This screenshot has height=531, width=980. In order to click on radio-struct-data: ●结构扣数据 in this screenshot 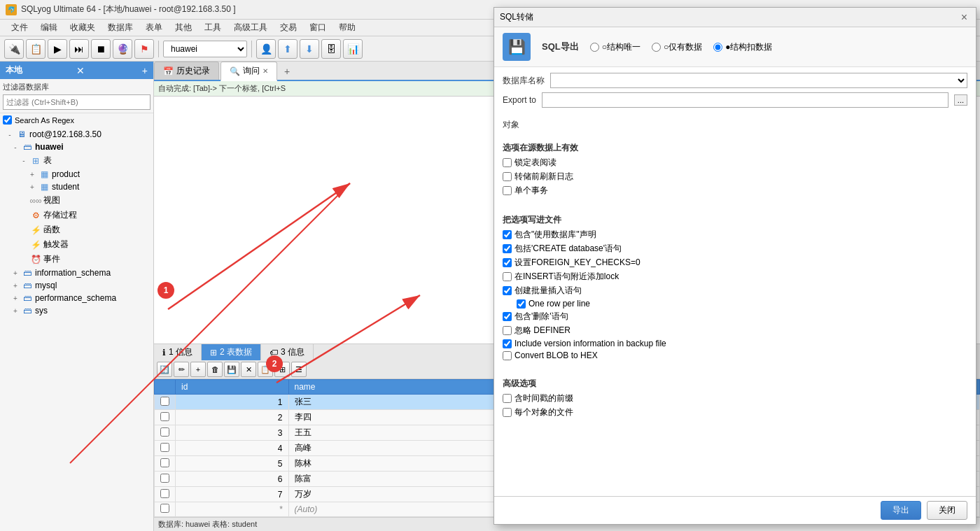, I will do `click(743, 48)`.